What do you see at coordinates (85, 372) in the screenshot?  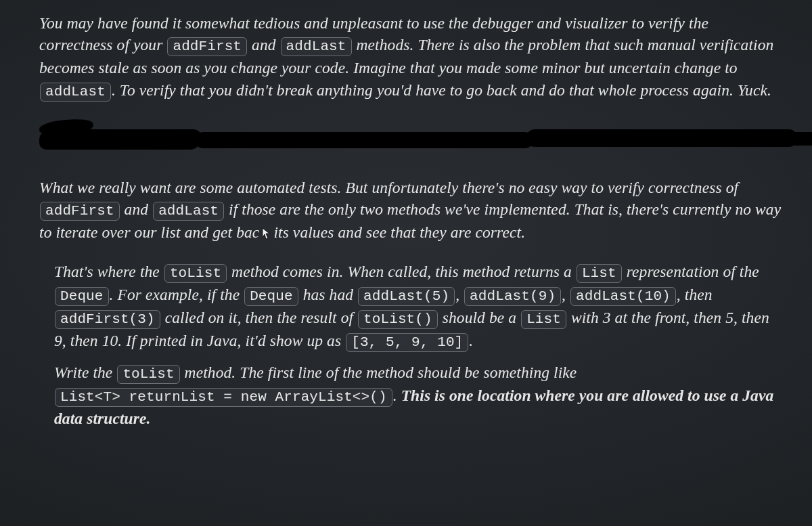 I see `text: Write the` at bounding box center [85, 372].